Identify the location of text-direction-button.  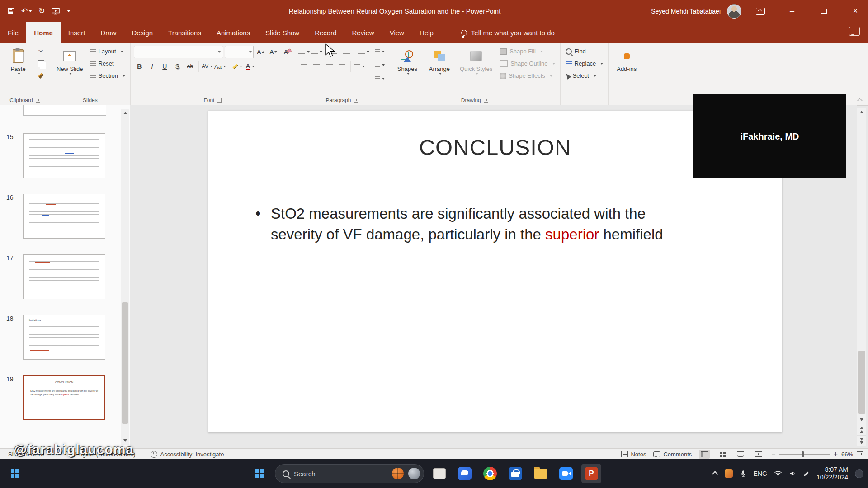
(380, 52).